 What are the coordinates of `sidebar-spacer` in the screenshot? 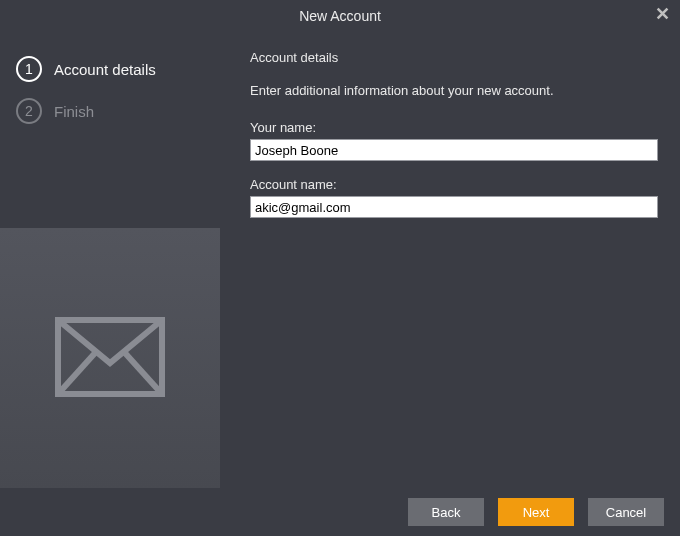 It's located at (110, 181).